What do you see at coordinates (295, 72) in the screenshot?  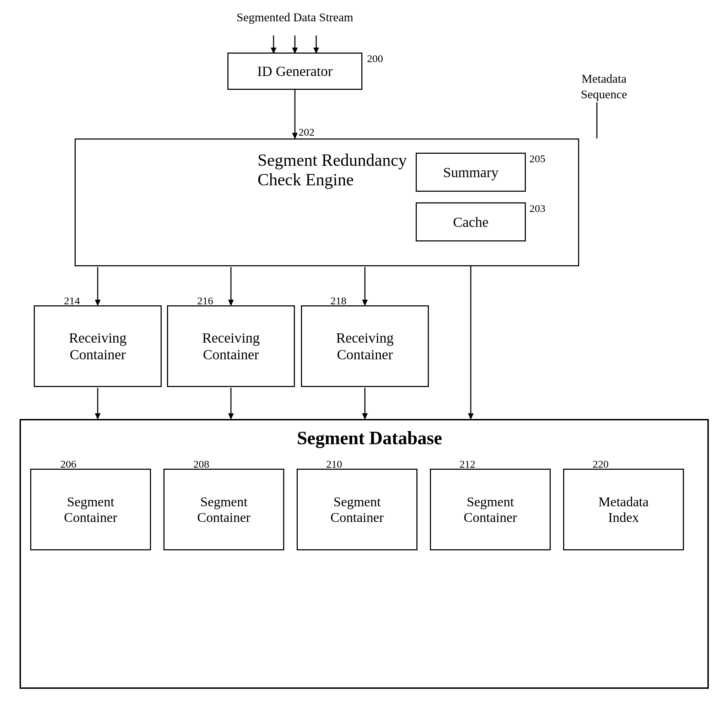 I see `id-generator-box: ID Generator` at bounding box center [295, 72].